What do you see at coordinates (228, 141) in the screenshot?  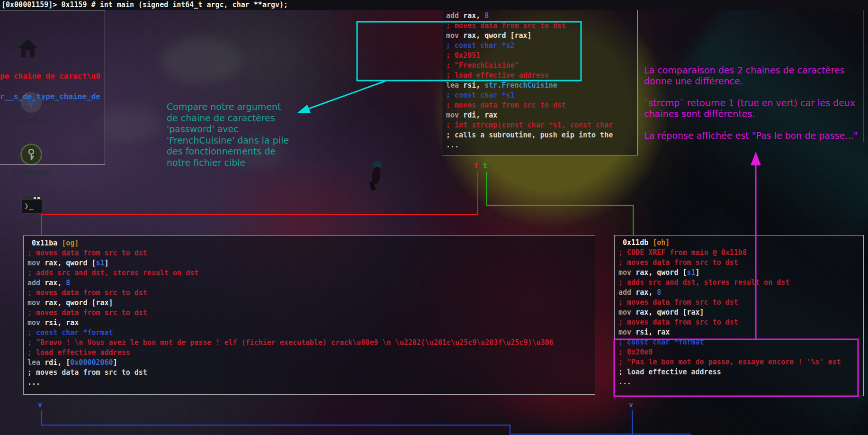 I see `teal-note-line: 'FrenchCuisine' dans la pile` at bounding box center [228, 141].